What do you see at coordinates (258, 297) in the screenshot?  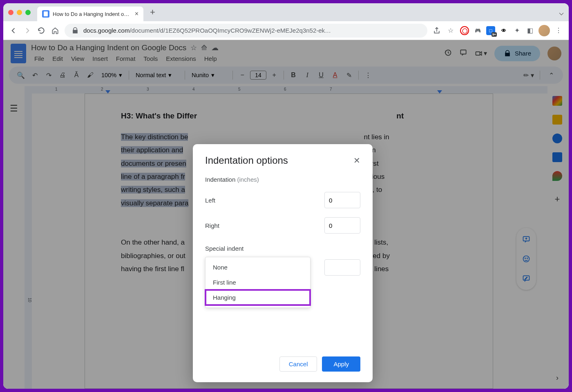 I see `option-hanging: Hanging` at bounding box center [258, 297].